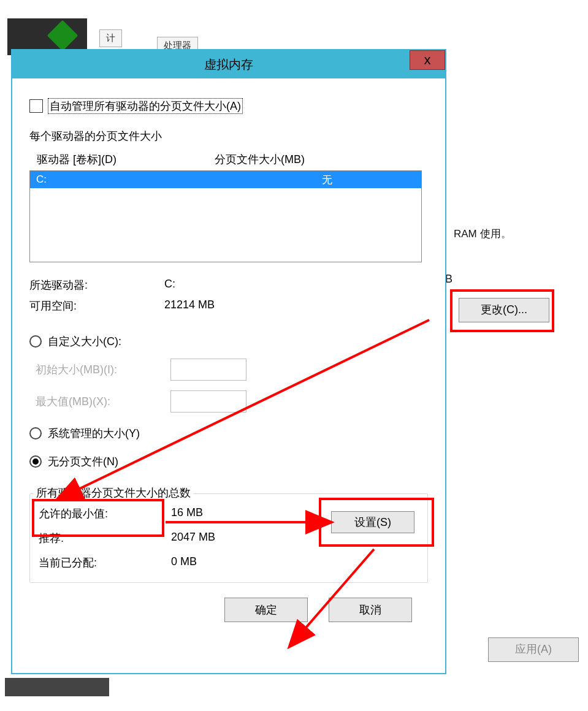 Image resolution: width=588 pixels, height=711 pixels. I want to click on close-button: x, so click(427, 60).